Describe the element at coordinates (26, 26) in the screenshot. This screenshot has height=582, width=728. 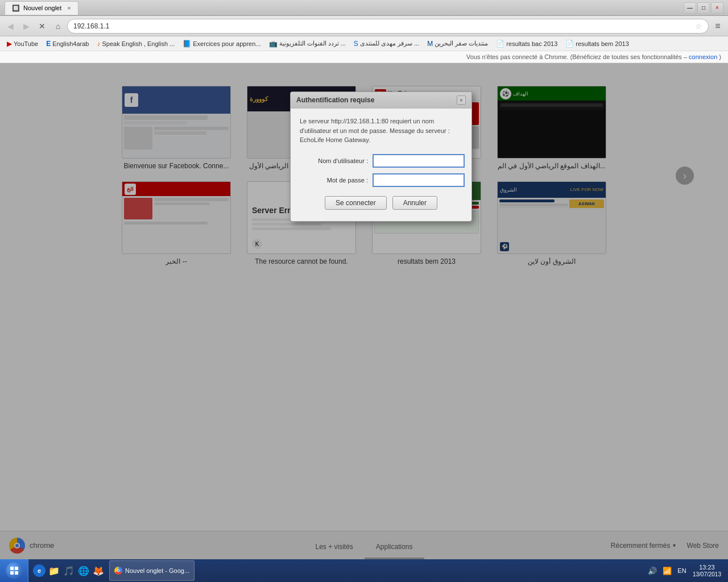
I see `forward-button: ▶` at that location.